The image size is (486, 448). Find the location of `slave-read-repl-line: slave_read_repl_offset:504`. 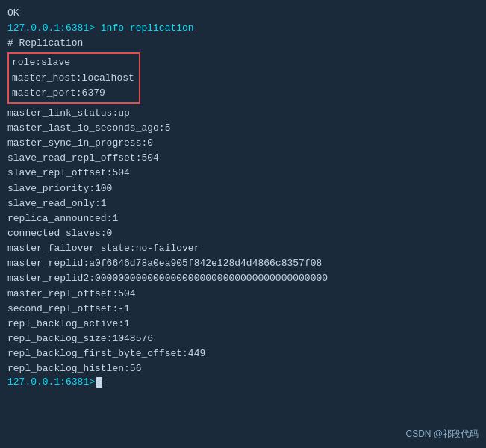

slave-read-repl-line: slave_read_repl_offset:504 is located at coordinates (243, 158).